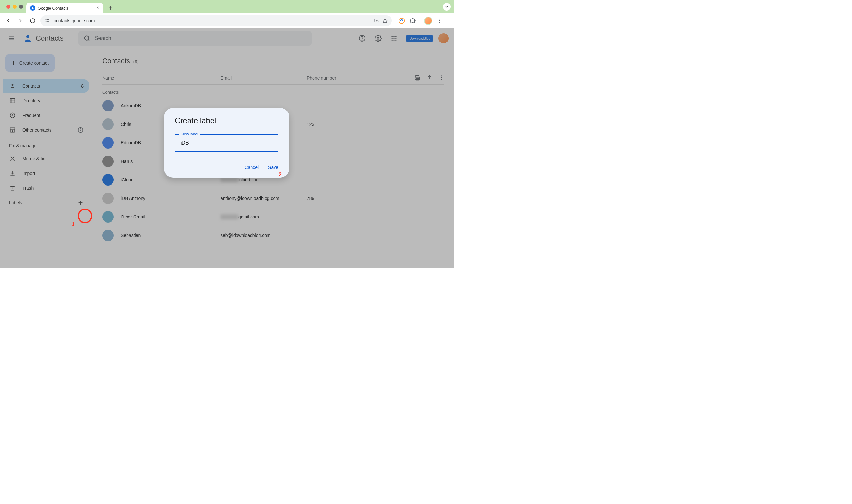 The height and width of the screenshot is (504, 852). Describe the element at coordinates (15, 7) in the screenshot. I see `window-controls` at that location.